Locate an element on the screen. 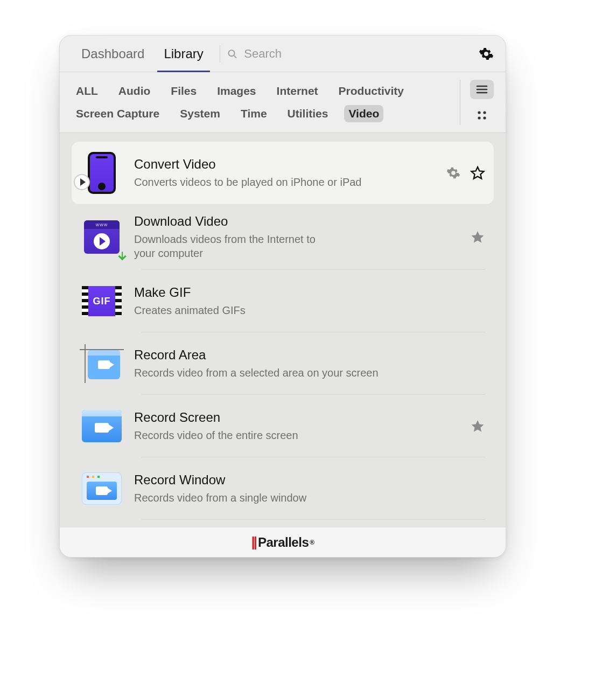 This screenshot has width=616, height=696. category-all: ALL is located at coordinates (87, 91).